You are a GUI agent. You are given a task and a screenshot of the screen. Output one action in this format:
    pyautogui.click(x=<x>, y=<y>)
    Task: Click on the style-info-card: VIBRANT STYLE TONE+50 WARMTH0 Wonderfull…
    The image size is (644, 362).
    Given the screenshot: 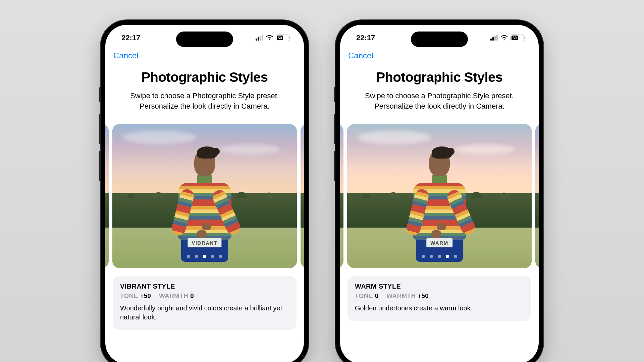 What is the action you would take?
    pyautogui.click(x=205, y=303)
    